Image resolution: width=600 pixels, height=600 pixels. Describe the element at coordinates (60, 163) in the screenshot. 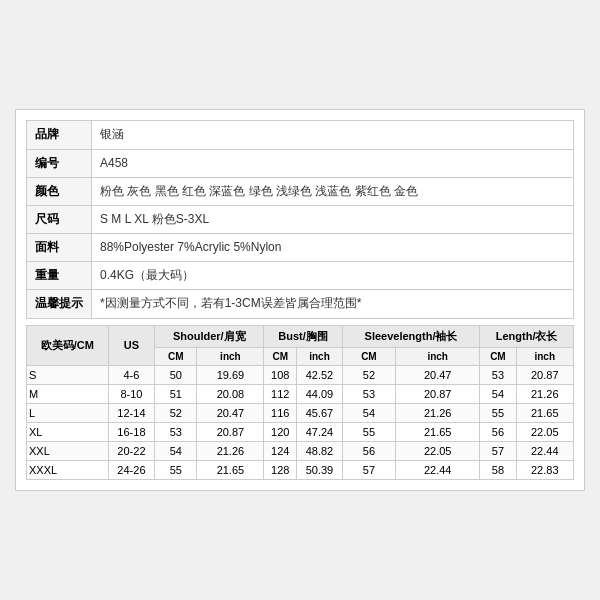

I see `code-label: 编号` at that location.